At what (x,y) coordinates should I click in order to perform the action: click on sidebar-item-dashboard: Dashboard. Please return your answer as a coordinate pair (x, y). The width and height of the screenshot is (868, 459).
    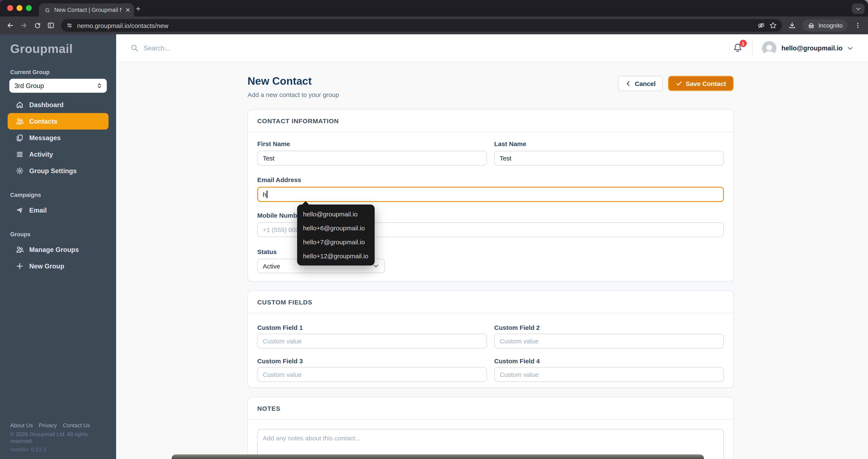
    Looking at the image, I should click on (58, 105).